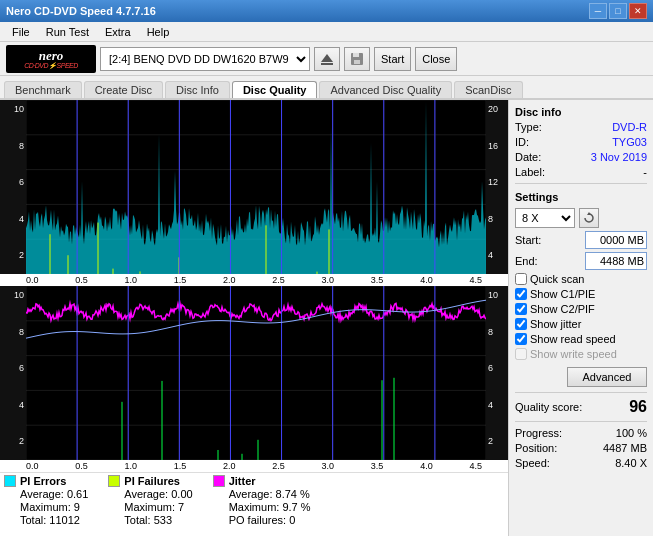  What do you see at coordinates (81, 11) in the screenshot?
I see `app-title: Nero CD-DVD Speed 4.7.7.16` at bounding box center [81, 11].